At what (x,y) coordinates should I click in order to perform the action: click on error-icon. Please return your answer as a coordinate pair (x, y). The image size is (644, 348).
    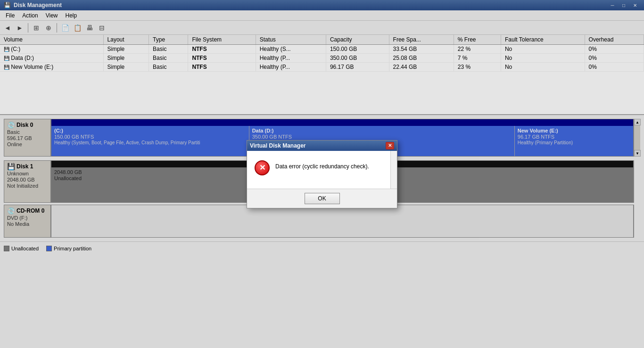
    Looking at the image, I should click on (262, 168).